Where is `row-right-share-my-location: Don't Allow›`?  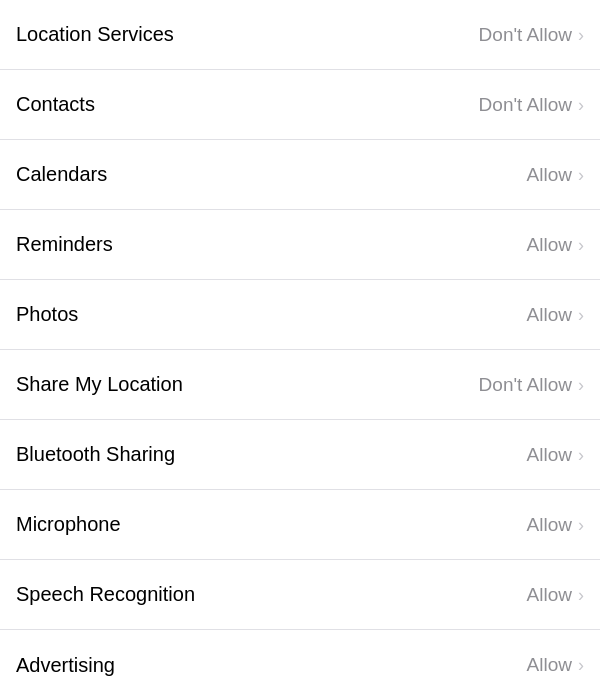
row-right-share-my-location: Don't Allow› is located at coordinates (532, 385).